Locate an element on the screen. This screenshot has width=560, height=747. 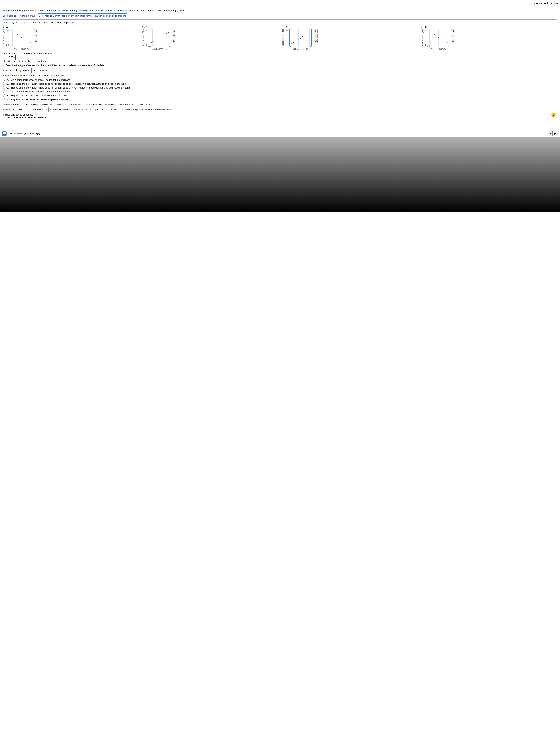
choice-letter: D. is located at coordinates (8, 92).